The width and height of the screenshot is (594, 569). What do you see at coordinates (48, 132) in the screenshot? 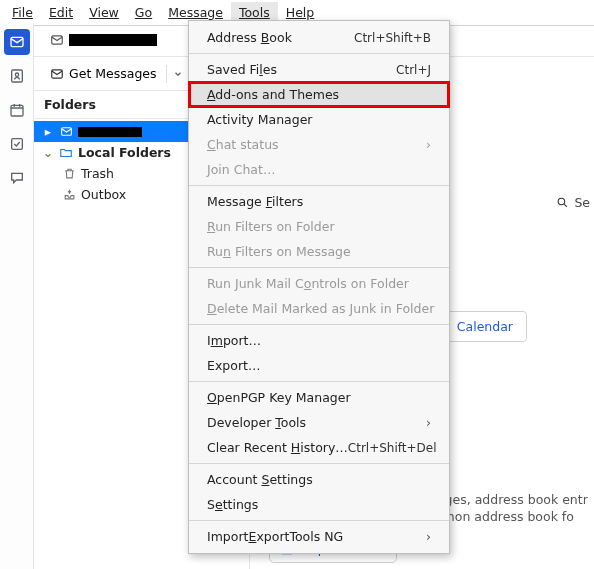
I see `chevron-right-icon: ▸` at bounding box center [48, 132].